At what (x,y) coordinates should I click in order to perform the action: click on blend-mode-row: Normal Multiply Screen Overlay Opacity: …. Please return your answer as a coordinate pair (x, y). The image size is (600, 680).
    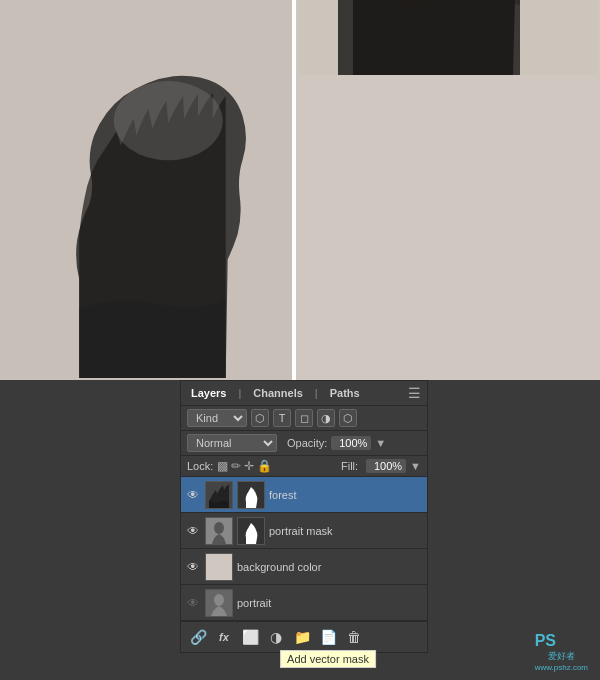
    Looking at the image, I should click on (304, 444).